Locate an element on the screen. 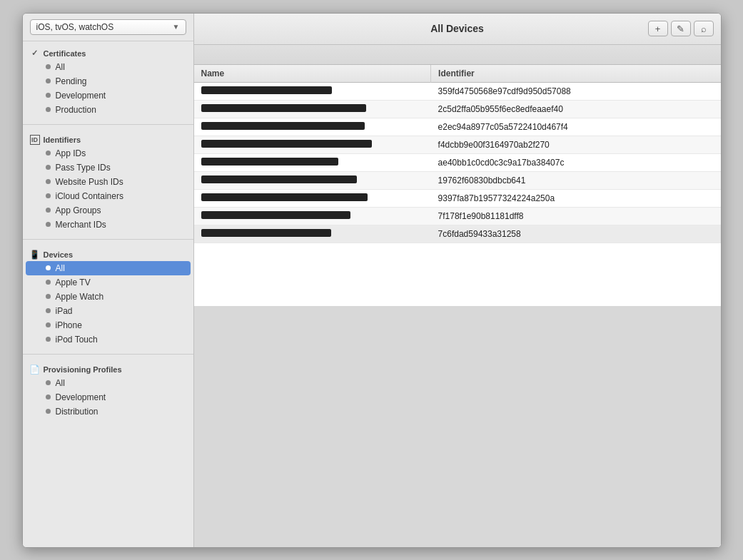 The image size is (743, 560). bullet-websitepushids is located at coordinates (49, 181).